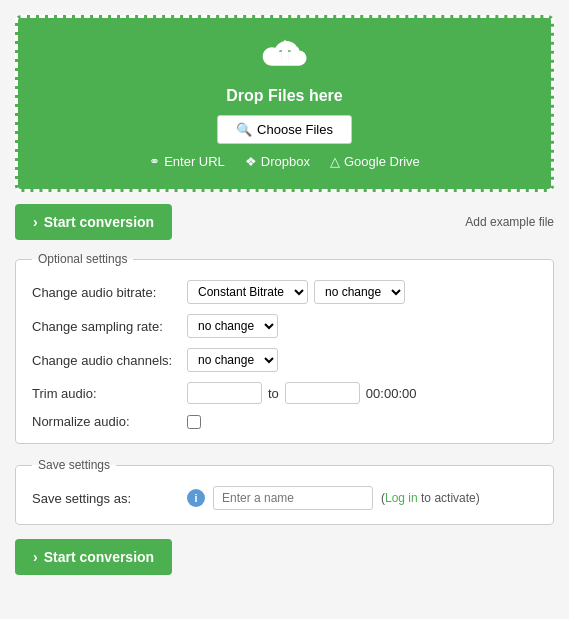 This screenshot has height=619, width=569. Describe the element at coordinates (74, 465) in the screenshot. I see `save-settings-legend: Save settings` at that location.